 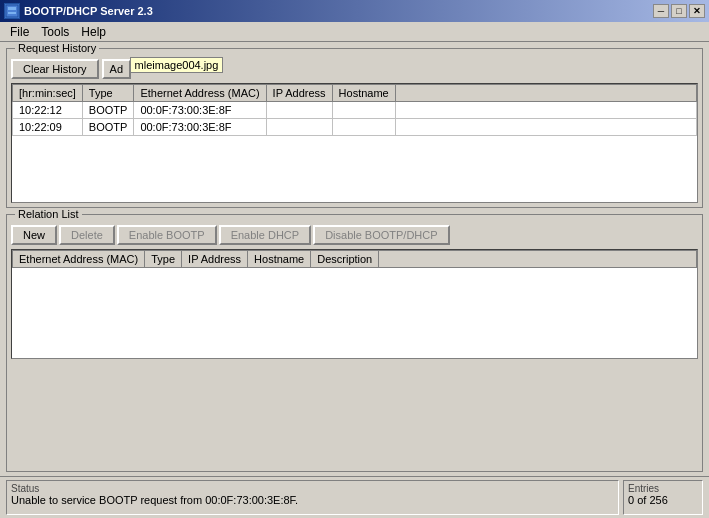 I want to click on app-title: BOOTP/DHCP Server 2.3, so click(x=88, y=11).